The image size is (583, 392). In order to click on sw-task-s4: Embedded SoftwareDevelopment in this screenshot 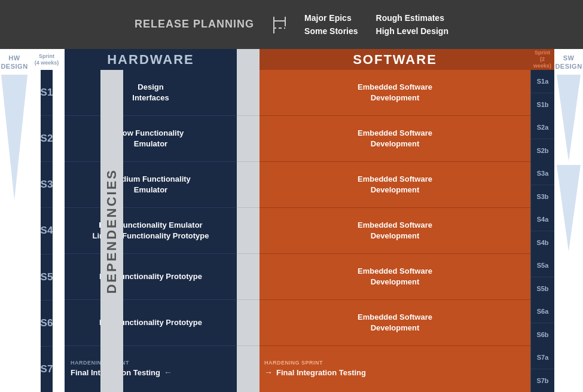, I will do `click(395, 231)`.